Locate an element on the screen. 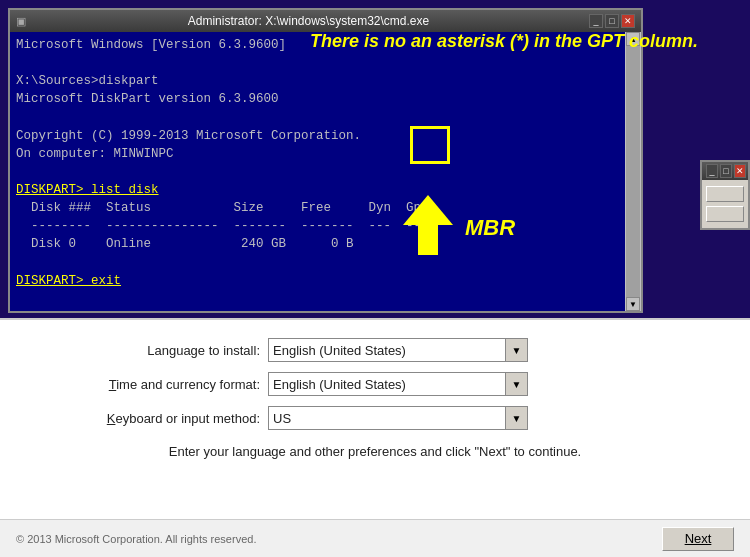  cmd-title: Administrator: X:\windows\system32\cmd.e… is located at coordinates (308, 21).